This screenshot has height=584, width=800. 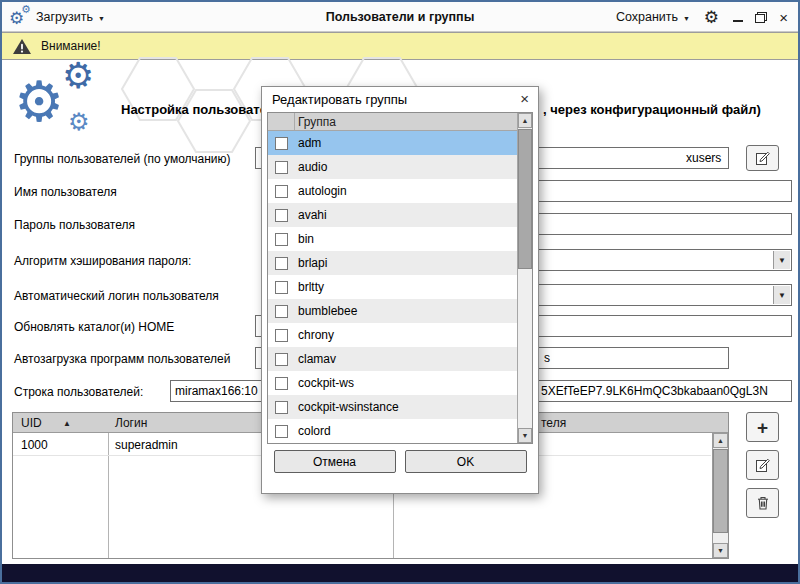 What do you see at coordinates (317, 122) in the screenshot?
I see `column-header-group: Группа` at bounding box center [317, 122].